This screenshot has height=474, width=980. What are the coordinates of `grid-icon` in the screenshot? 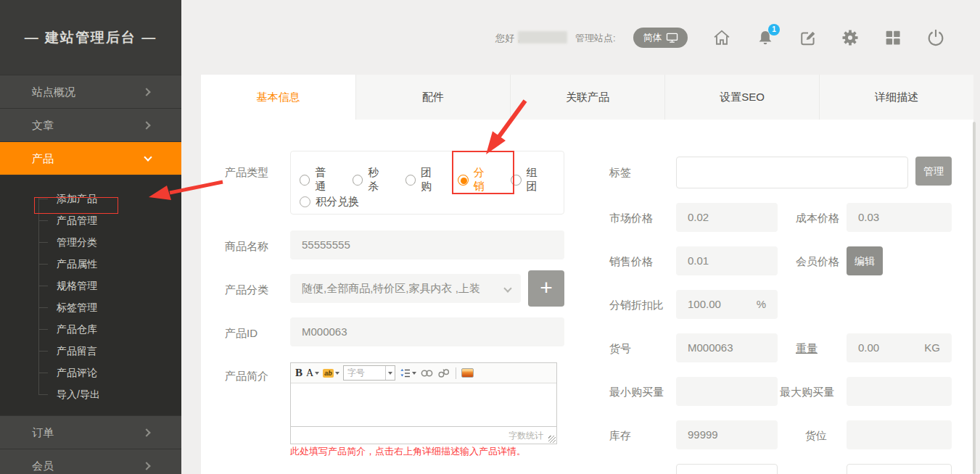 It's located at (893, 38).